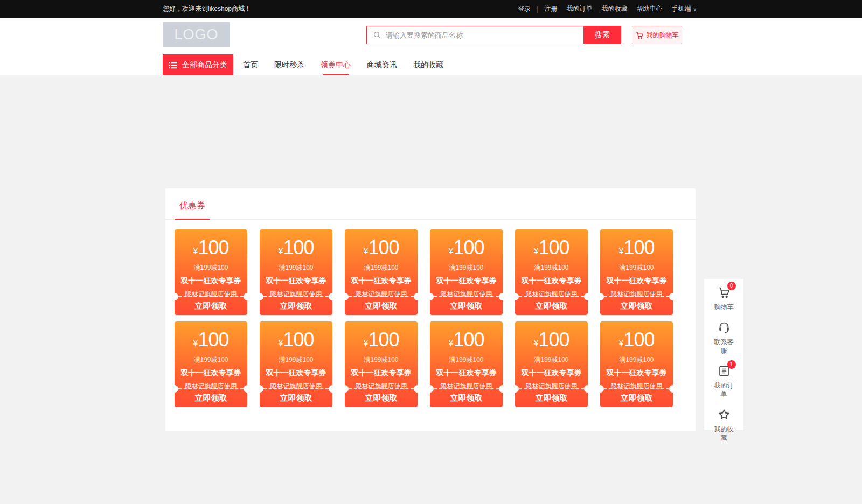  I want to click on nav-item-flash-sale: 限时秒杀, so click(289, 65).